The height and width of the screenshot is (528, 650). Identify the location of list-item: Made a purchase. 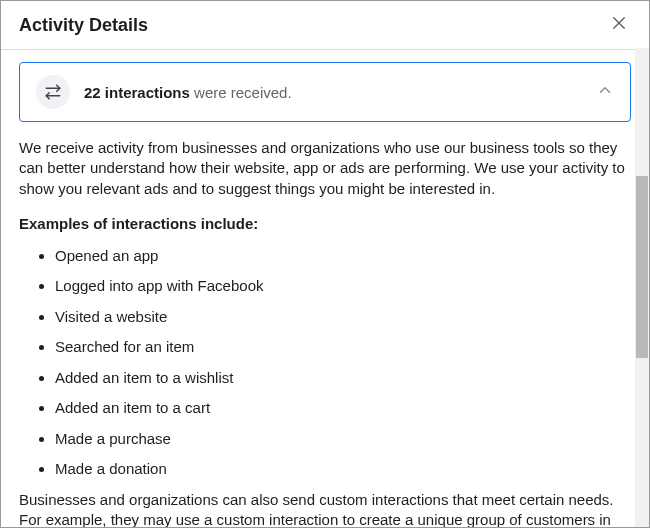
(343, 439).